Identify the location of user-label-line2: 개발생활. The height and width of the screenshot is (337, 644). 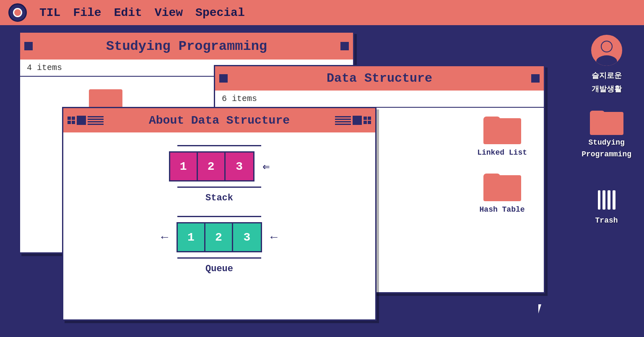
(607, 89).